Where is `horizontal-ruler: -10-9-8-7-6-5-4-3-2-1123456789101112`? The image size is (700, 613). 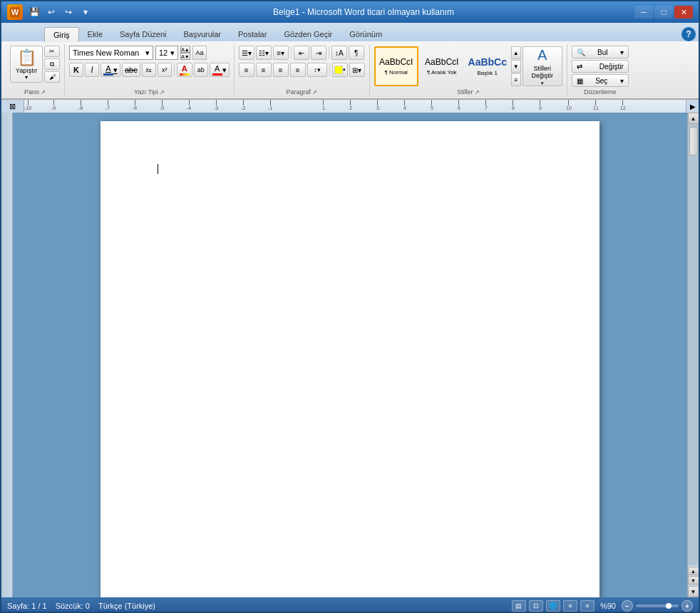 horizontal-ruler: -10-9-8-7-6-5-4-3-2-1123456789101112 is located at coordinates (355, 106).